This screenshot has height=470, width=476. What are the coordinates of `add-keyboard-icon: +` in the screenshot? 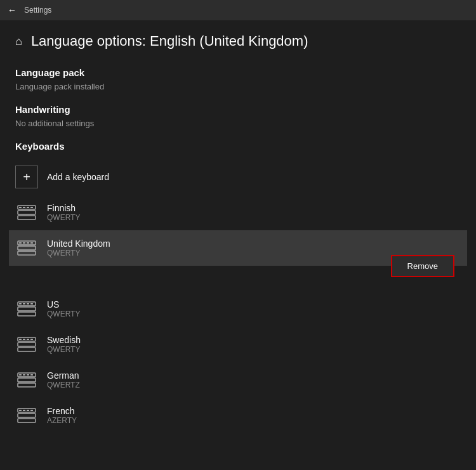 It's located at (27, 177).